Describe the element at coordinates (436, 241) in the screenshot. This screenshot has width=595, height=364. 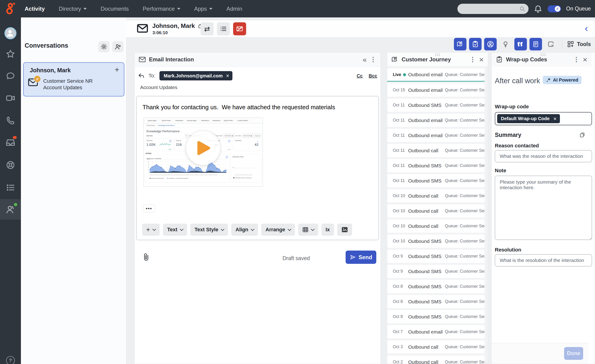
I see `journey-row: Oct 10 Outbound SMS Queue: Customer Ser.…` at that location.